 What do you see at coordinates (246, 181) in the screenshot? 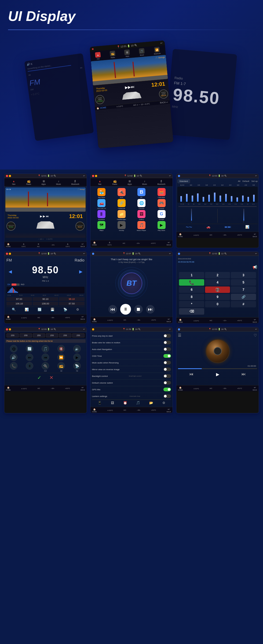
I see `eq-default-btn: Default` at bounding box center [246, 181].